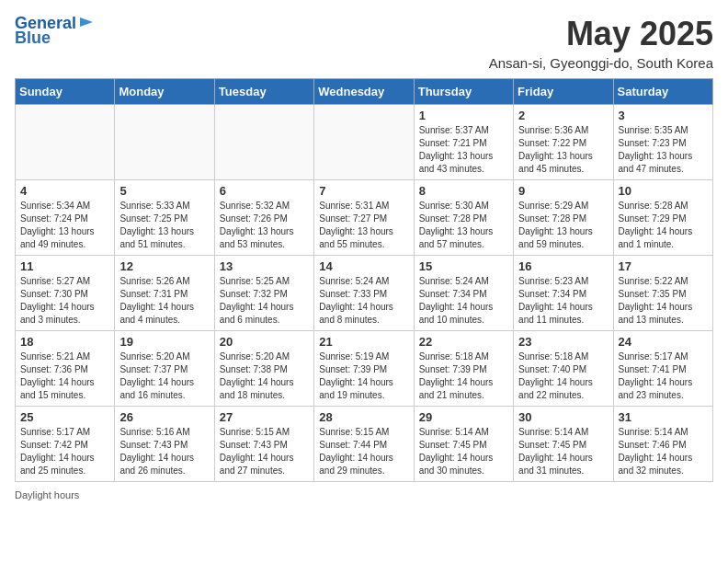  Describe the element at coordinates (65, 293) in the screenshot. I see `calendar-cell: 11Sunrise: 5:27 AMSunset: 7:30 PMDayligh…` at that location.